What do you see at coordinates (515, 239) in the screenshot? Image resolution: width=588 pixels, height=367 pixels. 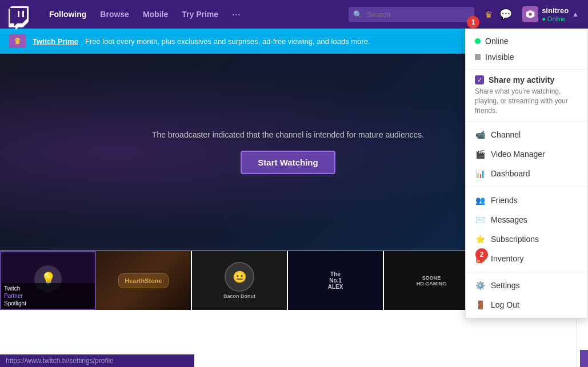 I see `subscriptions-label: Subscriptions` at bounding box center [515, 239].